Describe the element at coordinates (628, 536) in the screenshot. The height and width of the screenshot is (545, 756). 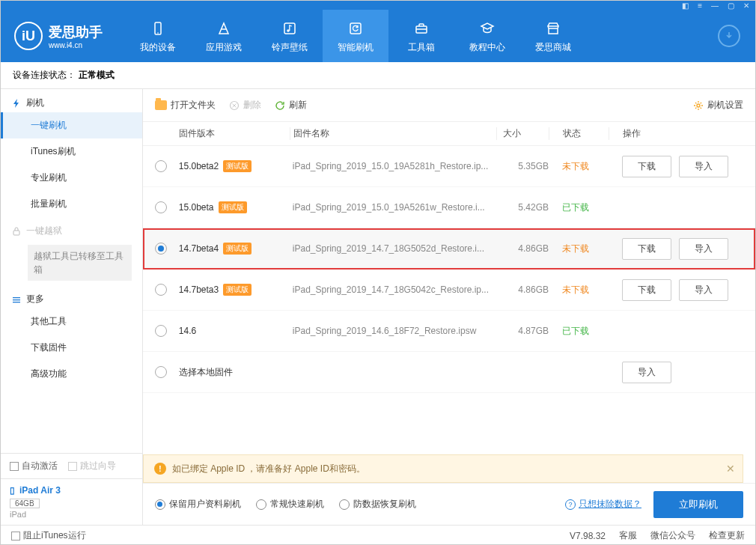
I see `footer-support: 客服` at that location.